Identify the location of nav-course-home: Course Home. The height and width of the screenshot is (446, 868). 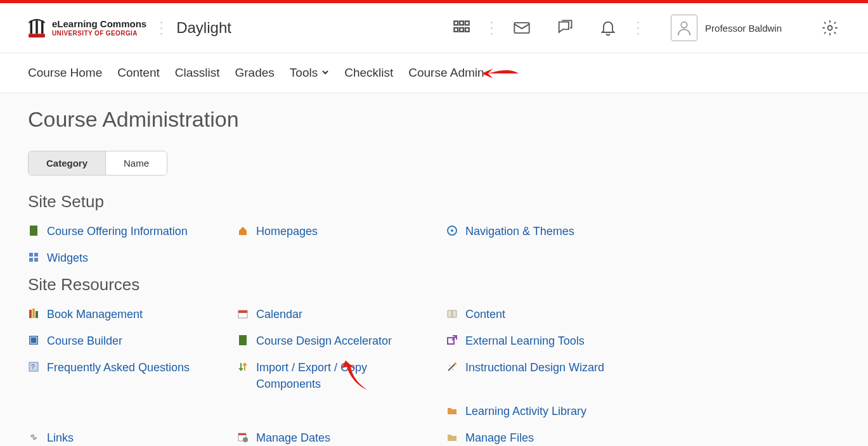
(65, 73).